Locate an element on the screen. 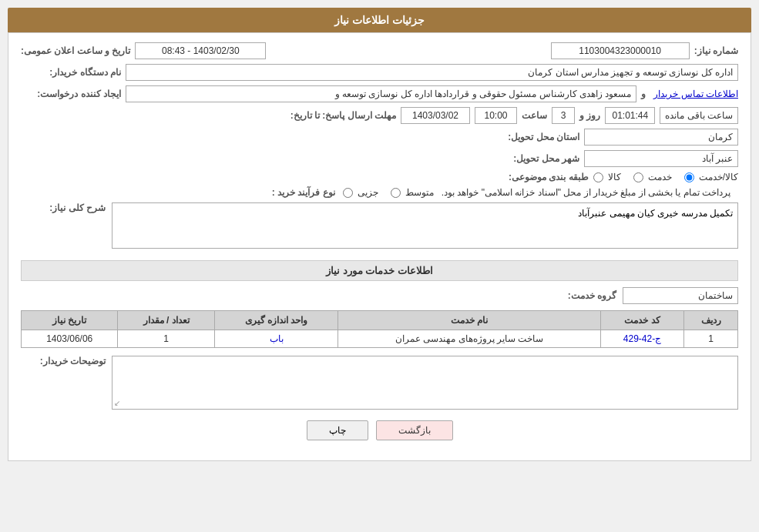 This screenshot has height=532, width=759. tabaqe-option-2: خدمت is located at coordinates (653, 177).